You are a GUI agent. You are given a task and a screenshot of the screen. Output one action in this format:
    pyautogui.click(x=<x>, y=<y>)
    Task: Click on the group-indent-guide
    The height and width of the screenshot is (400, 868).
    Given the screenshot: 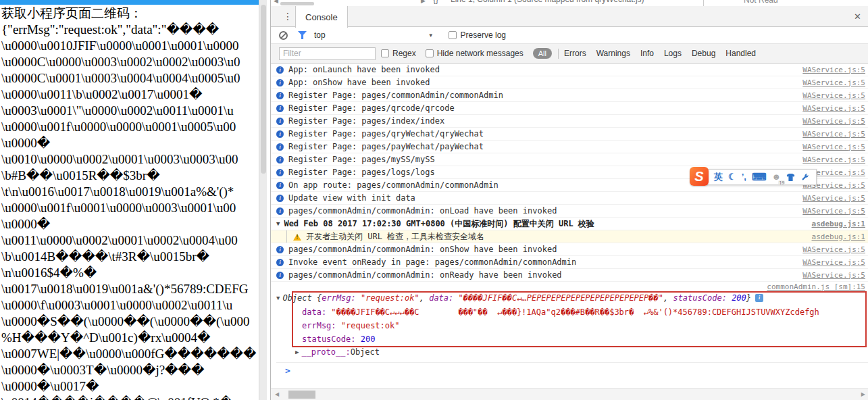 What is the action you would take?
    pyautogui.click(x=286, y=236)
    